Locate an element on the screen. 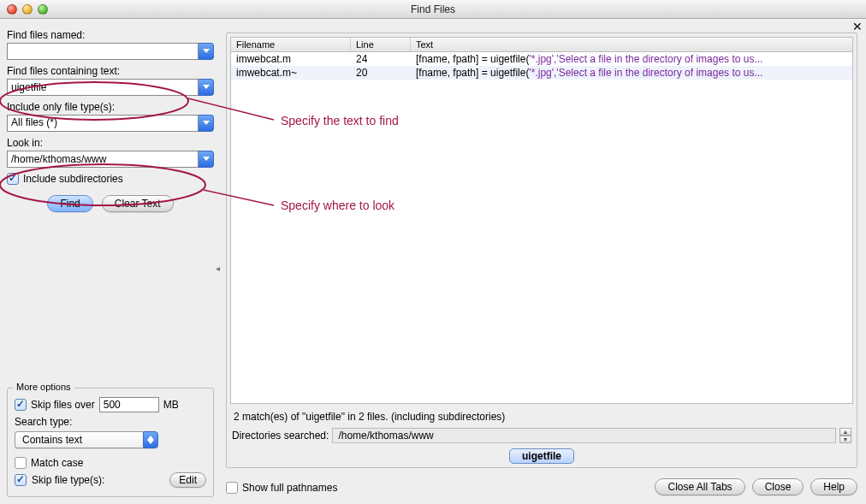 The image size is (866, 504). skip-types-label: Skip file type(s): is located at coordinates (68, 480).